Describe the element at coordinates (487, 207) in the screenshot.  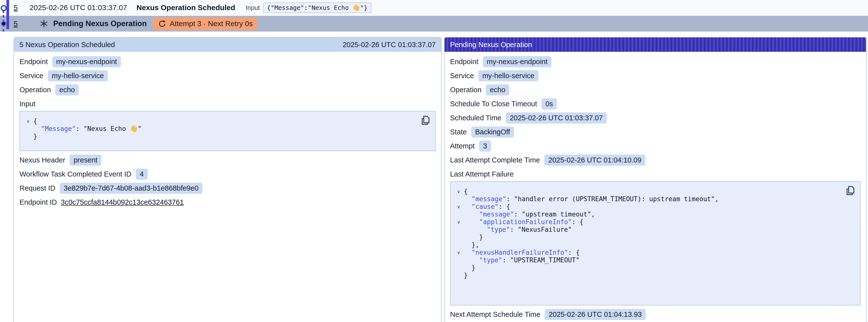
I see `json-line: "cause": {` at that location.